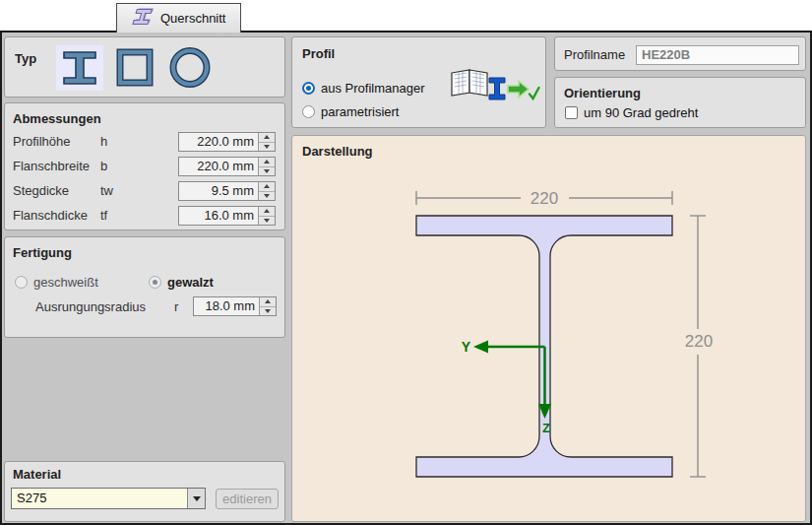 This screenshot has height=525, width=812. What do you see at coordinates (135, 68) in the screenshot?
I see `box-profile-icon` at bounding box center [135, 68].